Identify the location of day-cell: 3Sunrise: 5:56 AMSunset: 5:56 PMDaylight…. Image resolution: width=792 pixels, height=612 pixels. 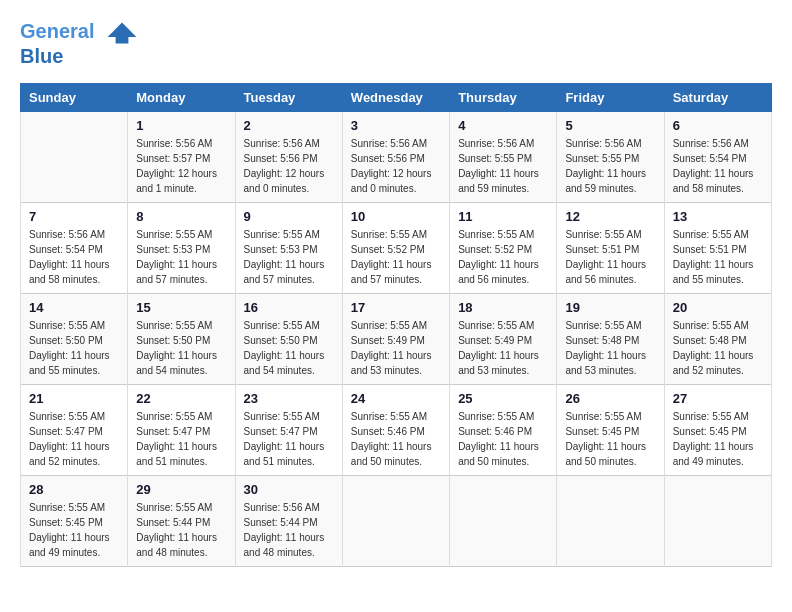
(396, 156).